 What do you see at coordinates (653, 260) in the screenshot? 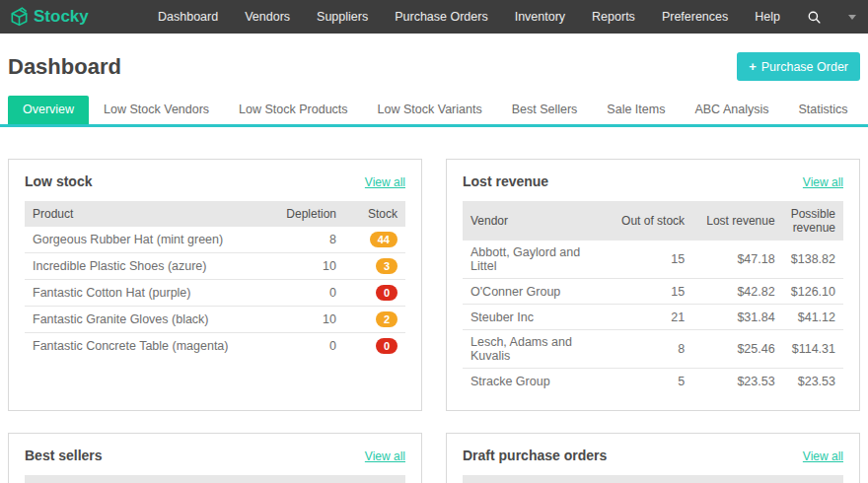
I see `table-row: Abbott, Gaylord and Littel 15 $47.18 $13…` at bounding box center [653, 260].